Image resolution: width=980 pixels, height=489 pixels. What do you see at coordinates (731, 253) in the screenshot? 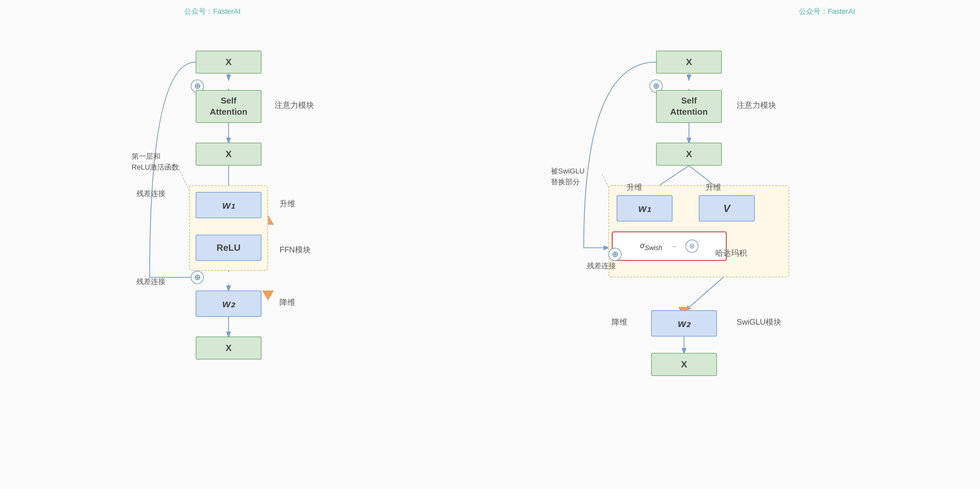
I see `d2-hadamard-label: 哈达玛积` at bounding box center [731, 253].